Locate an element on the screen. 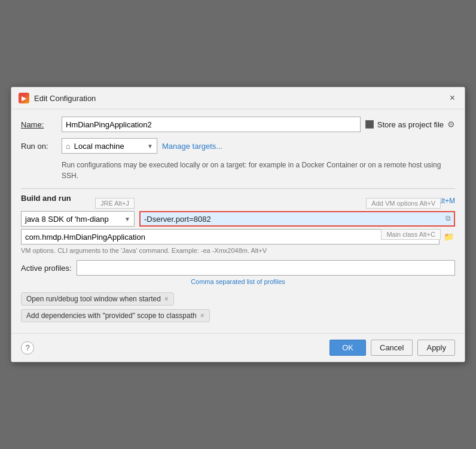 The width and height of the screenshot is (476, 449). tag-list: Open run/debug tool window when started … is located at coordinates (238, 309).